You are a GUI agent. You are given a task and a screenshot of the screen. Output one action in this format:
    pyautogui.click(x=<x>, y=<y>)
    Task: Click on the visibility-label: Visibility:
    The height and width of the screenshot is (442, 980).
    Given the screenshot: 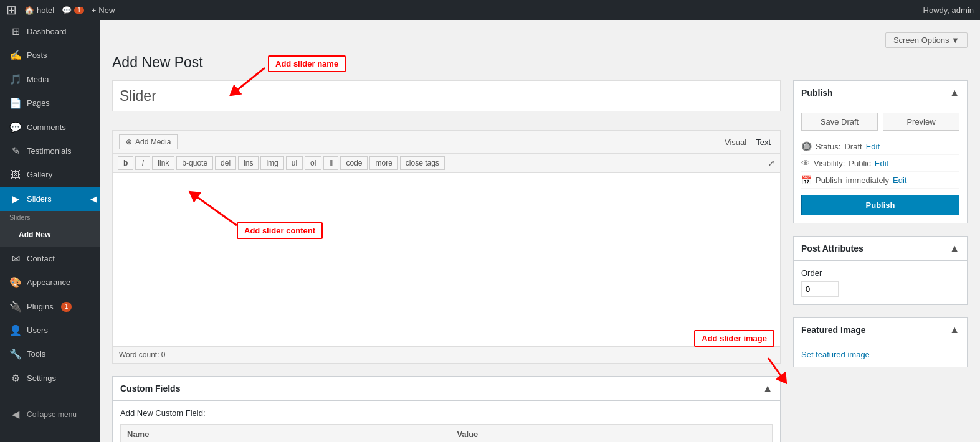 What is the action you would take?
    pyautogui.click(x=829, y=163)
    